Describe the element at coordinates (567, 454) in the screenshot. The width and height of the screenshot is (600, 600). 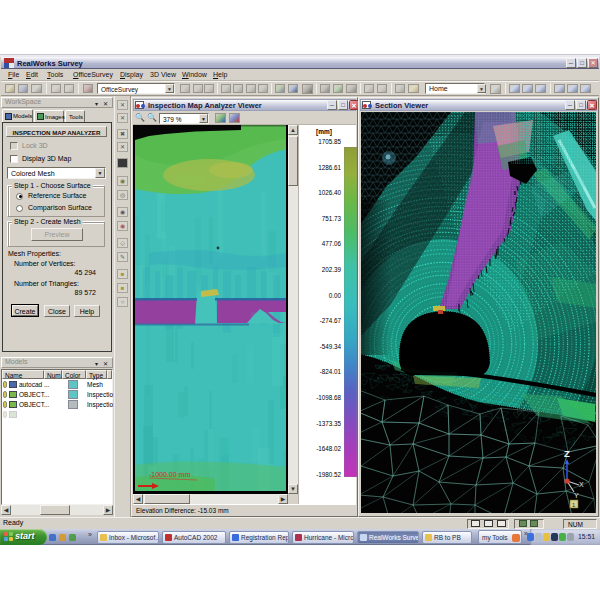
I see `svg-text: Z` at that location.